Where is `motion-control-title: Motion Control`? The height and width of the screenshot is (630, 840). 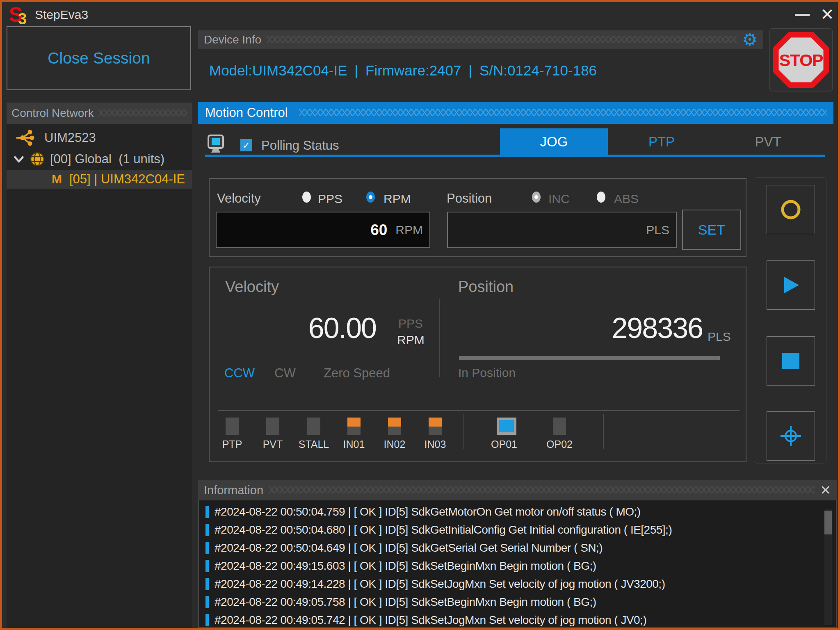
motion-control-title: Motion Control is located at coordinates (247, 113).